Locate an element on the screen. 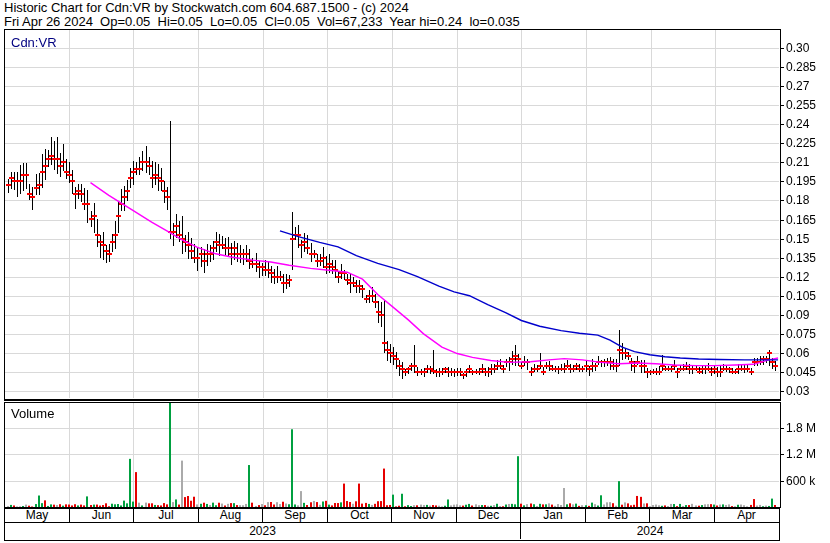  volume-axis-label: 1.8 M is located at coordinates (801, 428).